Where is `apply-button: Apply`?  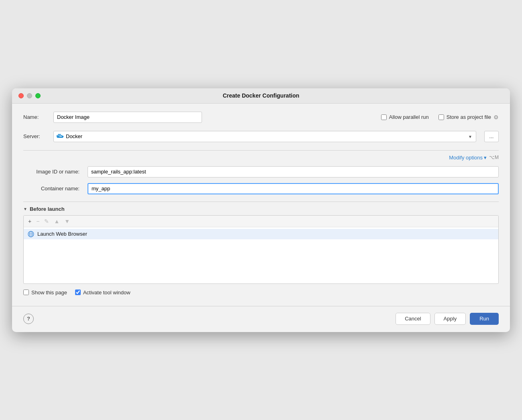 apply-button: Apply is located at coordinates (451, 319).